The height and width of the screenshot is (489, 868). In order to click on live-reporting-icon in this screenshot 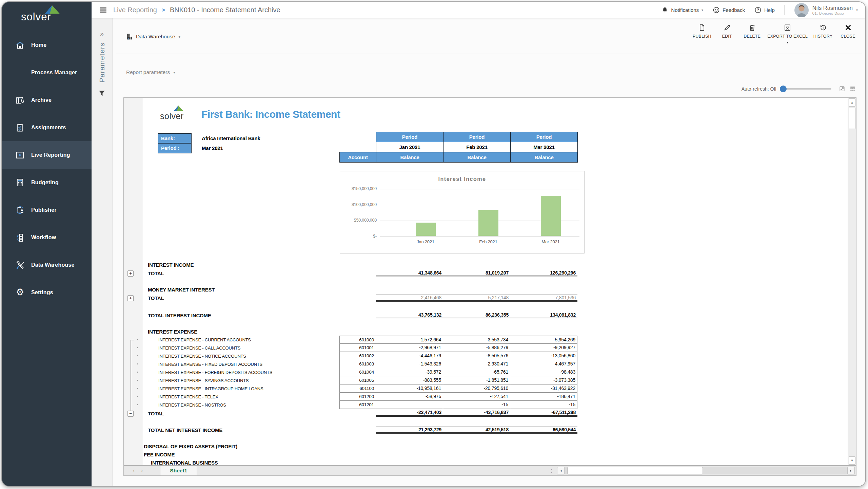, I will do `click(20, 155)`.